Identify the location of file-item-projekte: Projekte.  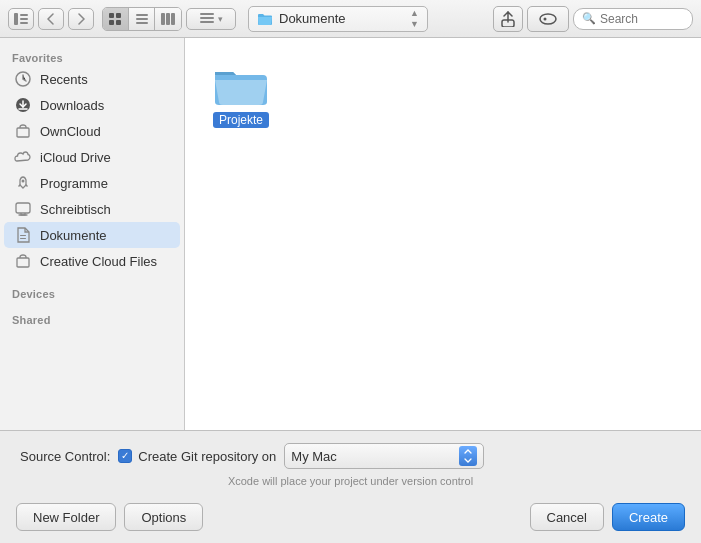
(241, 93).